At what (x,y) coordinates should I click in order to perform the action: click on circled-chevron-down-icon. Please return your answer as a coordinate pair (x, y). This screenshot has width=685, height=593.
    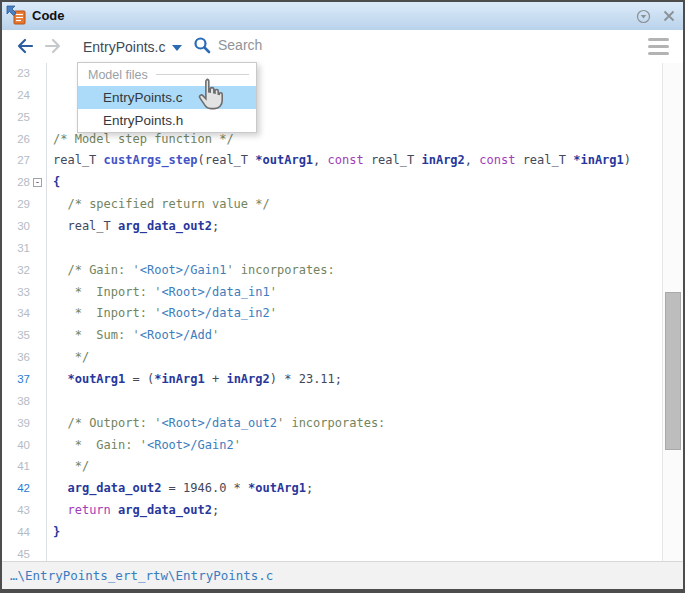
    Looking at the image, I should click on (644, 16).